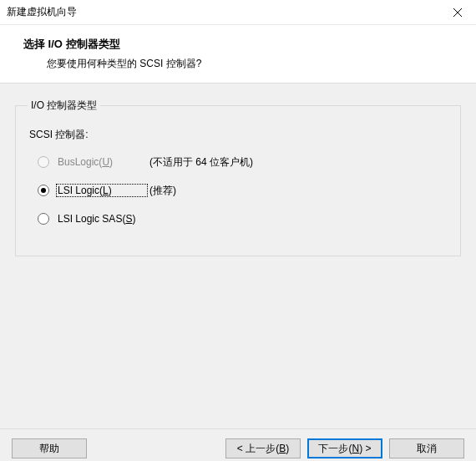 This screenshot has height=461, width=476. I want to click on next-button: 下一步(N) >, so click(345, 448).